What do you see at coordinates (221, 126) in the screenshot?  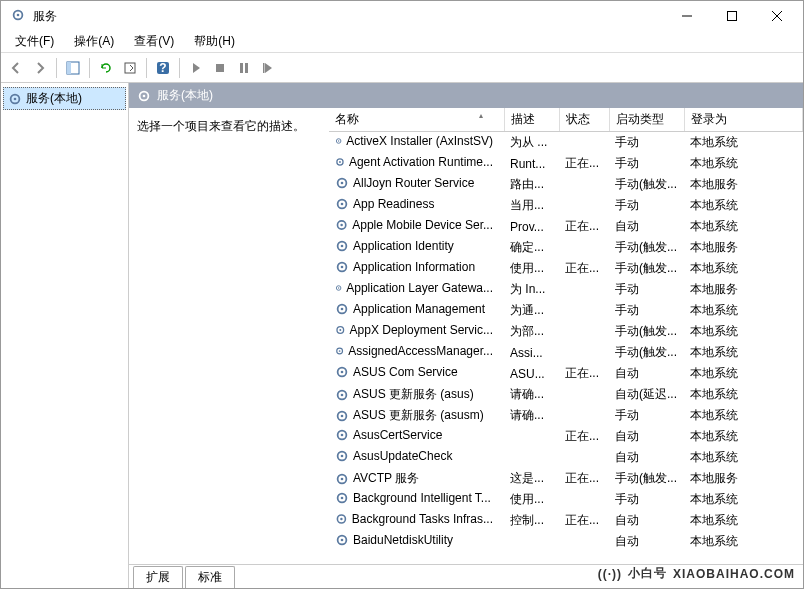 I see `description-prompt: 选择一个项目来查看它的描述。` at bounding box center [221, 126].